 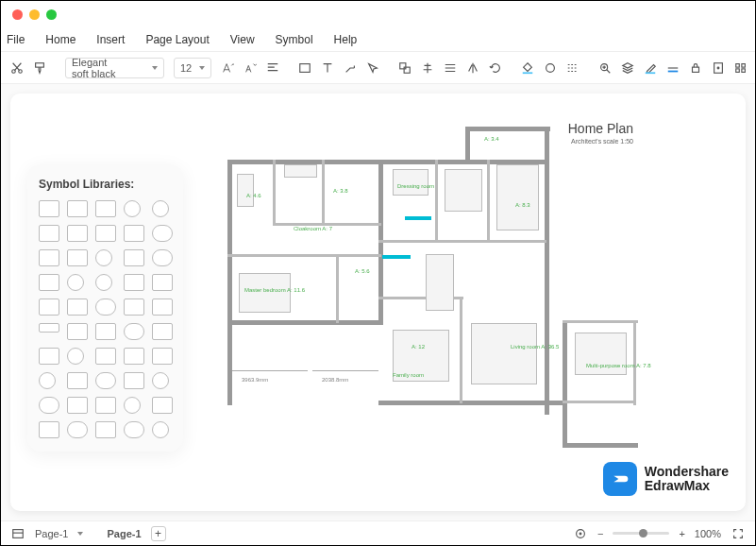 I want to click on page-setup-icon, so click(x=718, y=68).